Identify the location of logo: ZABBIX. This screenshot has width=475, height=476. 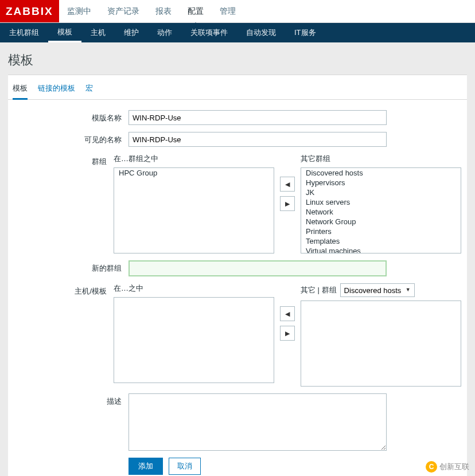
(30, 11).